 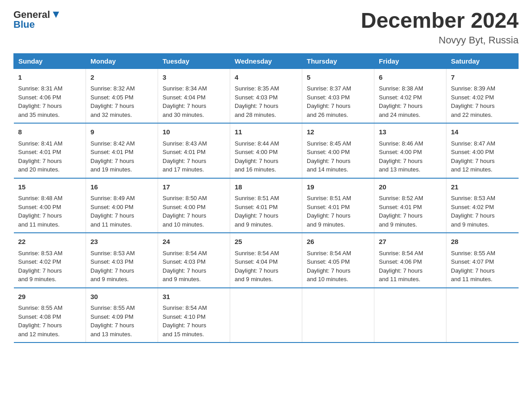 I want to click on daylight2: and 22 minutes., so click(x=472, y=115).